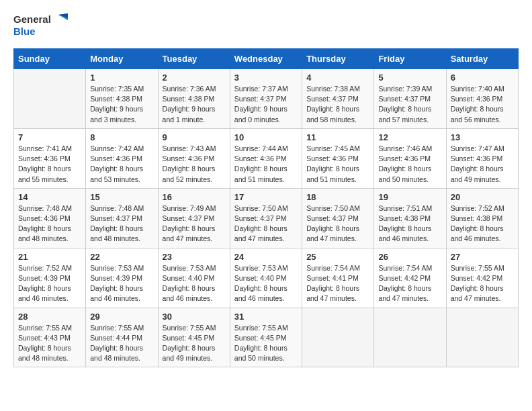  Describe the element at coordinates (266, 278) in the screenshot. I see `week-row-3: 21 Sunrise: 7:52 AMSunset: 4:39 PMDaylig…` at that location.